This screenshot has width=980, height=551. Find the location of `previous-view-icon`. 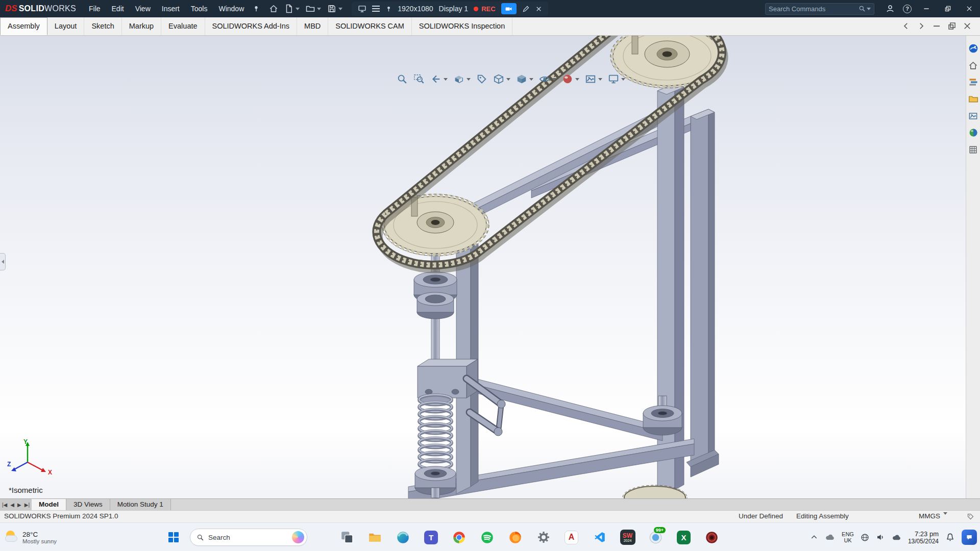

previous-view-icon is located at coordinates (439, 79).